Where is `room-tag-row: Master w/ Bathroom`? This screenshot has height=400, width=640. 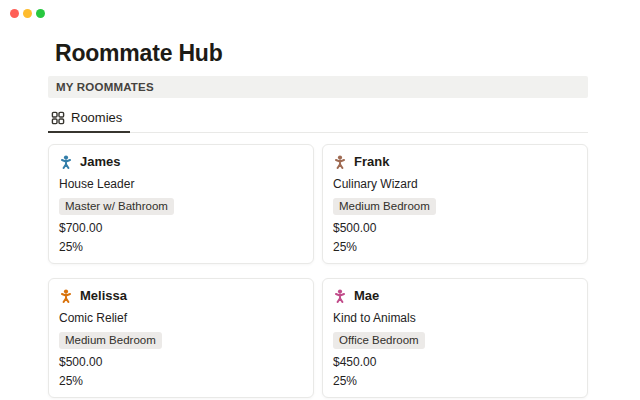
room-tag-row: Master w/ Bathroom is located at coordinates (181, 206).